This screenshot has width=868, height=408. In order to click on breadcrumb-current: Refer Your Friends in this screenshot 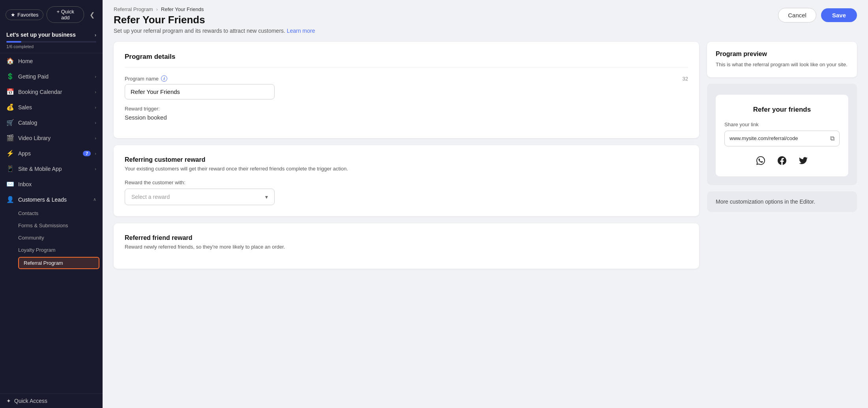, I will do `click(182, 9)`.